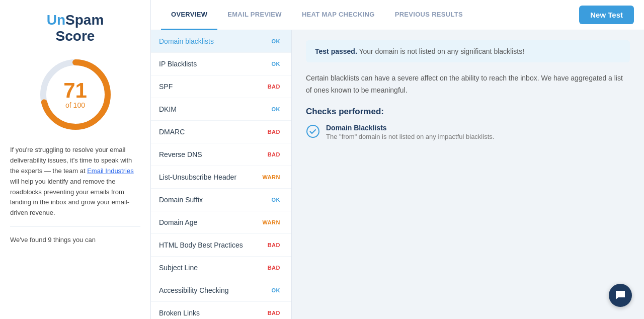  What do you see at coordinates (189, 15) in the screenshot?
I see `tab-overview: OVERVIEW` at bounding box center [189, 15].